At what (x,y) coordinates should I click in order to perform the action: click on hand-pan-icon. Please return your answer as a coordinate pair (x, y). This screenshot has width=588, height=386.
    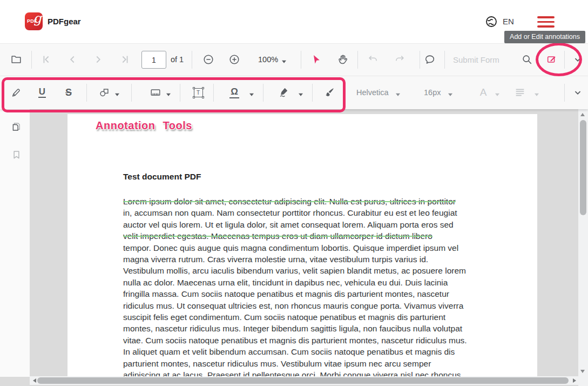
    Looking at the image, I should click on (343, 59).